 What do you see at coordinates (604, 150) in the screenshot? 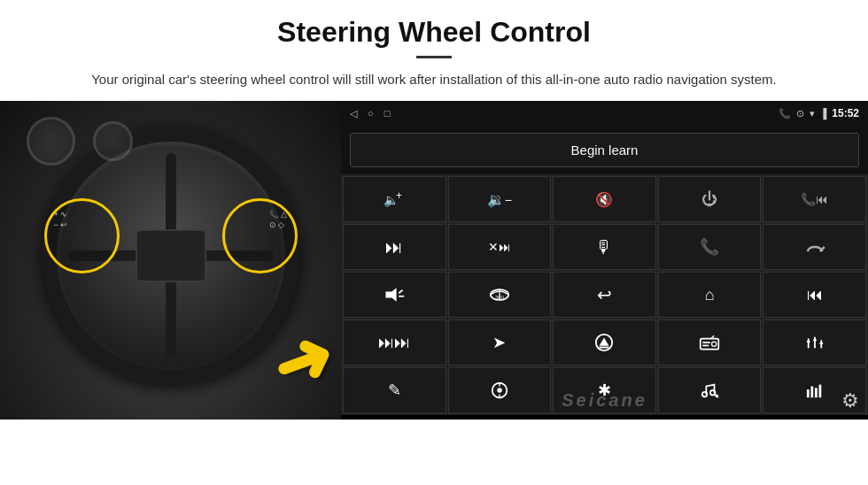
I see `begin-learn-section: Begin learn` at bounding box center [604, 150].